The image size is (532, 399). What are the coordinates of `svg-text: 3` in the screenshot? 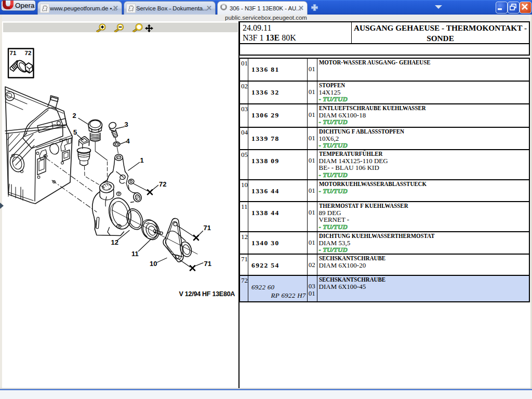 It's located at (127, 125).